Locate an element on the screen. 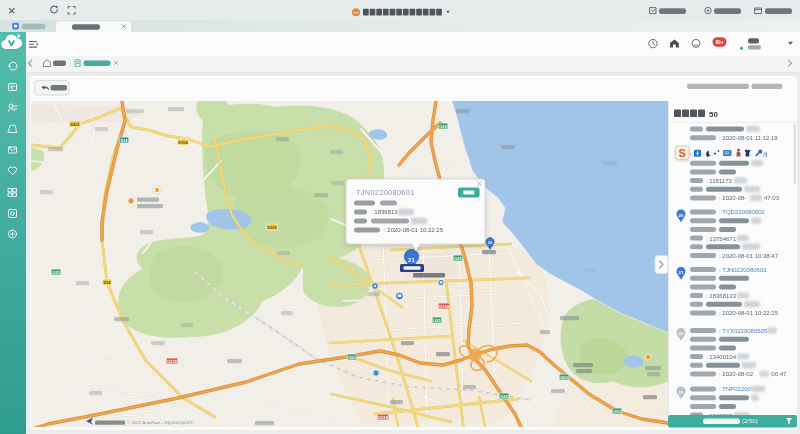  svg-text:: 13754671: : 13754671 is located at coordinates (722, 239).